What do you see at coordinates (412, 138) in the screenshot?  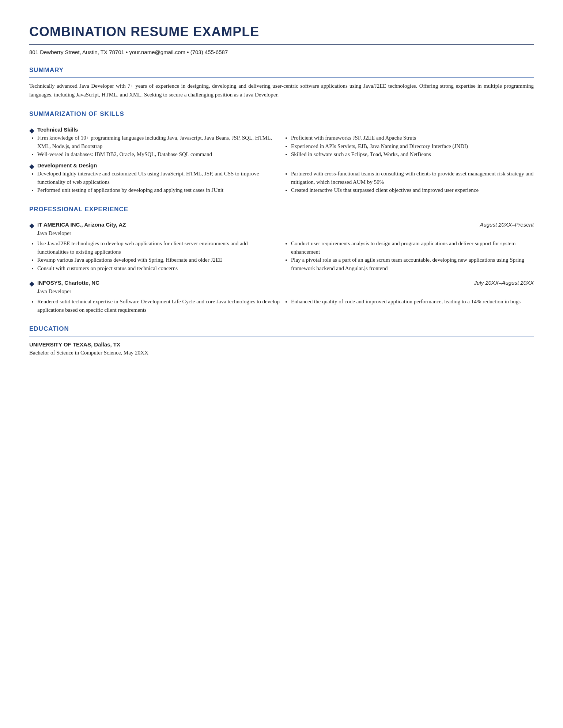 I see `list-item: Proficient with frameworks JSF, J2EE and…` at bounding box center [412, 138].